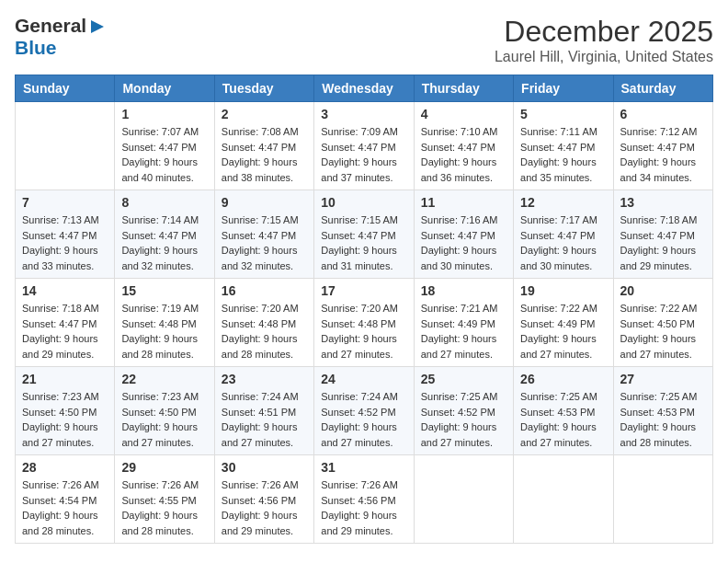  Describe the element at coordinates (664, 291) in the screenshot. I see `day-number: 20` at that location.